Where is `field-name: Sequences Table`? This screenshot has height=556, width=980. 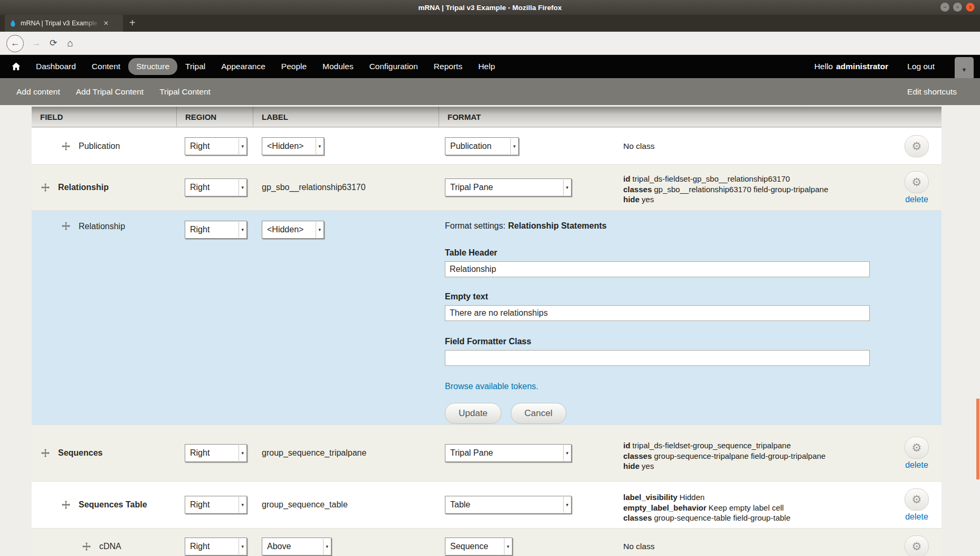 field-name: Sequences Table is located at coordinates (113, 505).